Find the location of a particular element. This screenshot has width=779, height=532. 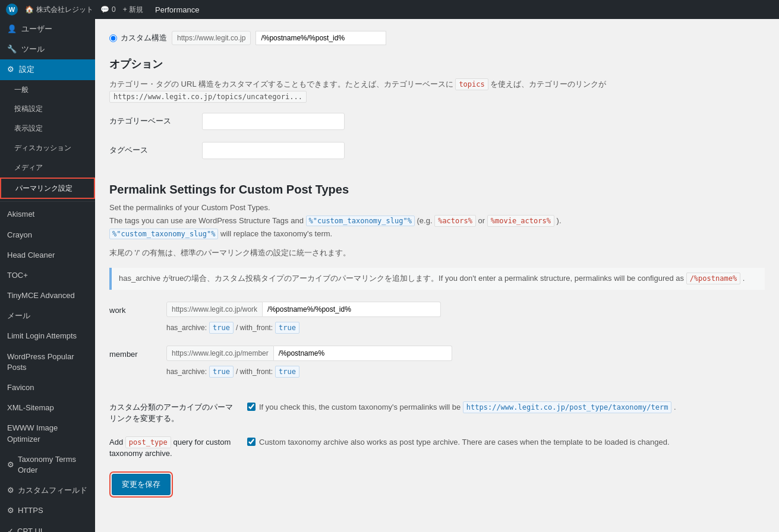

cpt-desc-2: The tags you can use are WordPress Struc… is located at coordinates (207, 221).